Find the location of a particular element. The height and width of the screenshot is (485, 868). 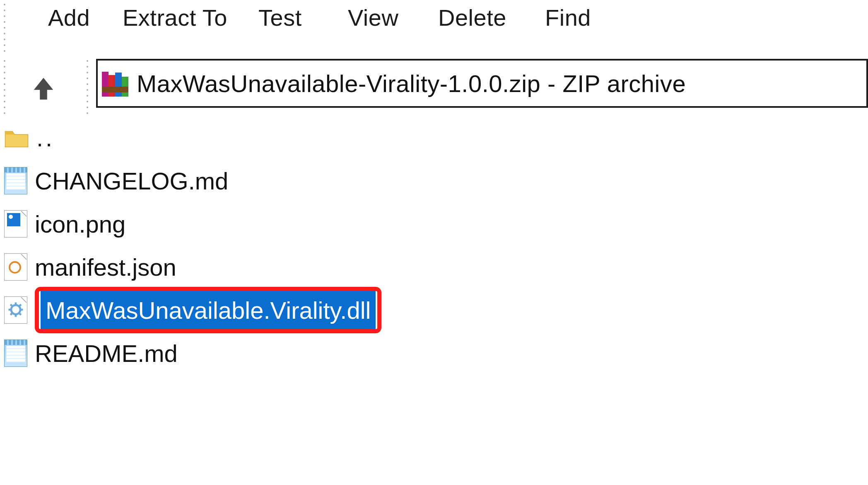

file-row-changelog: CHANGELOG.md is located at coordinates (434, 181).